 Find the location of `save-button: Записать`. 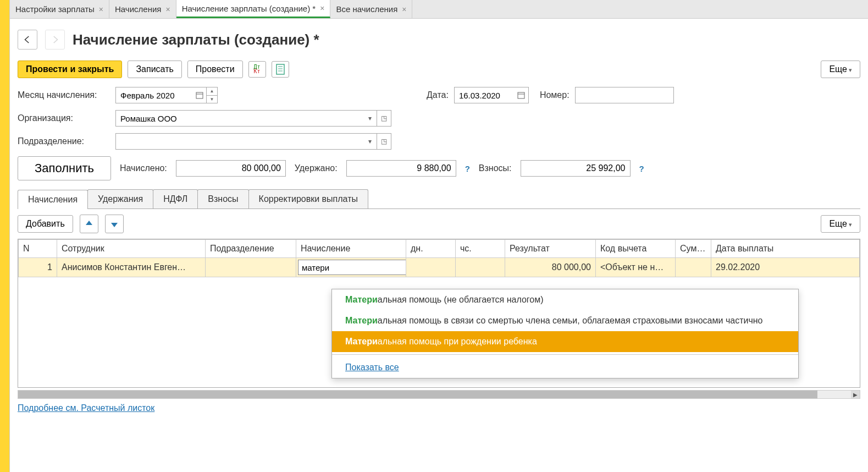

save-button: Записать is located at coordinates (154, 69).